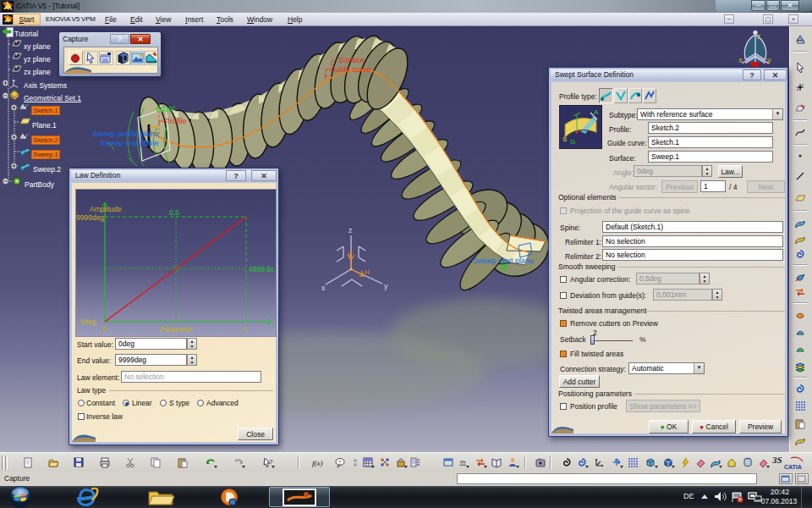 The image size is (812, 508). Describe the element at coordinates (596, 112) in the screenshot. I see `svg-text: A` at that location.